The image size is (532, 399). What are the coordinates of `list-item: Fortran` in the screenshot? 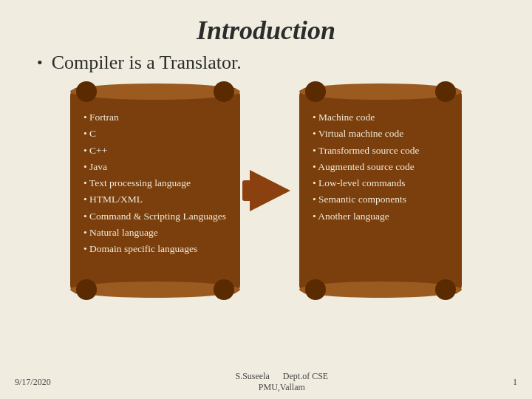 It's located at (155, 117).